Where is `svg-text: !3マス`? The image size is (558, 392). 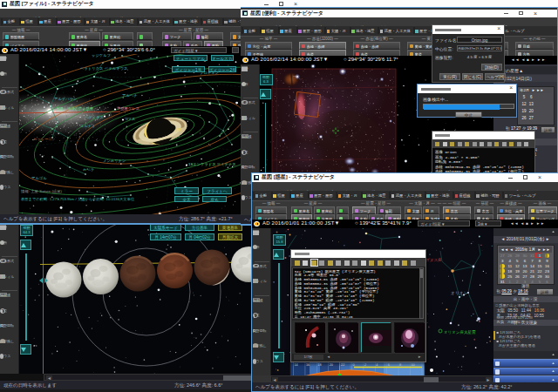 svg-text: !3マス is located at coordinates (130, 118).